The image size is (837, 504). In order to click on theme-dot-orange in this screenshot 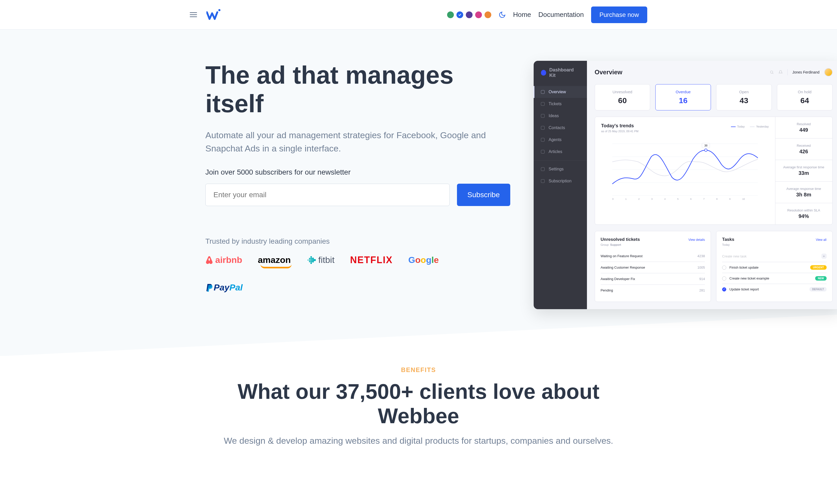, I will do `click(488, 15)`.